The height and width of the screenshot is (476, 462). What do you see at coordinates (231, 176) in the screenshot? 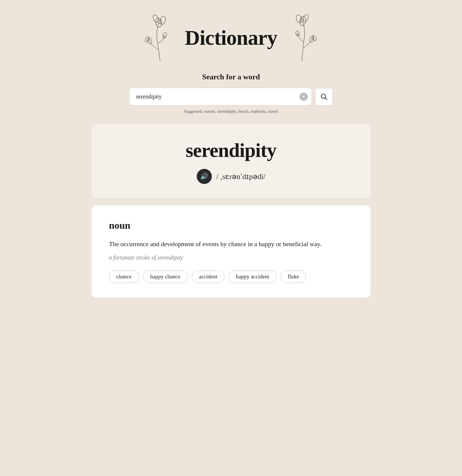
I see `pronunciation-row: 🔊 / ˌsɛrənˈdɪpədi/` at bounding box center [231, 176].